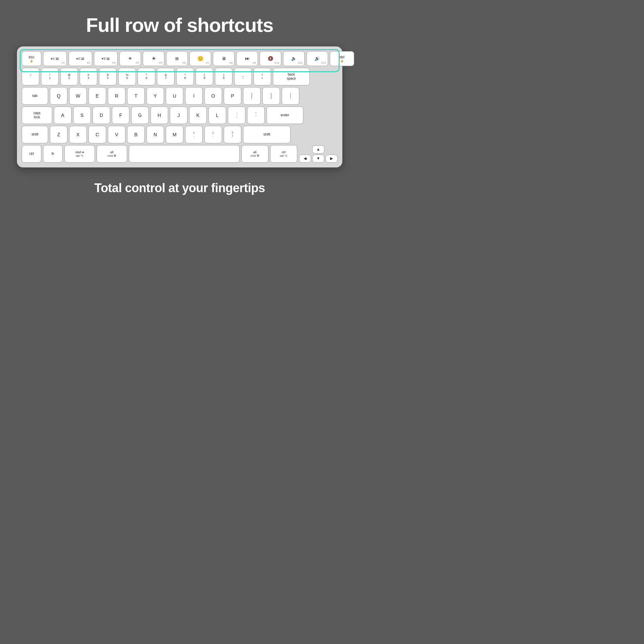 Image resolution: width=644 pixels, height=644 pixels. What do you see at coordinates (255, 154) in the screenshot?
I see `key-alt-cmd-right: alt cmd ⌘` at bounding box center [255, 154].